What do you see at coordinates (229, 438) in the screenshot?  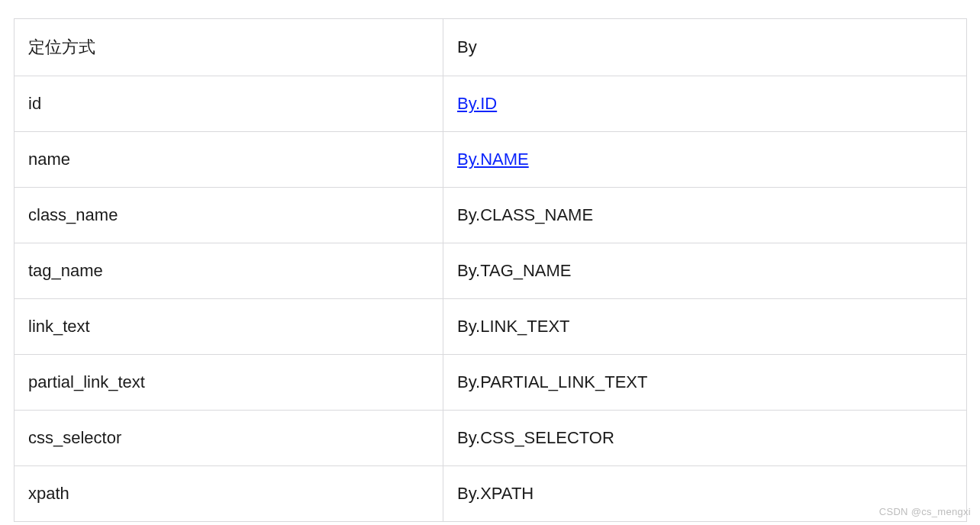 I see `method-cell: css_selector` at bounding box center [229, 438].